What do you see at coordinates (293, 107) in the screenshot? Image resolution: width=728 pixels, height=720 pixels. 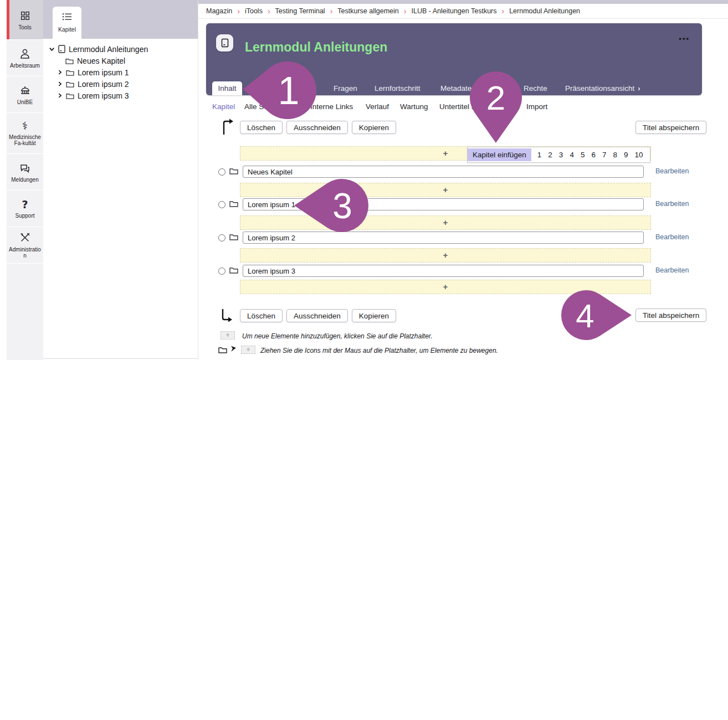 I see `subtab-titel-fragment: itel` at bounding box center [293, 107].